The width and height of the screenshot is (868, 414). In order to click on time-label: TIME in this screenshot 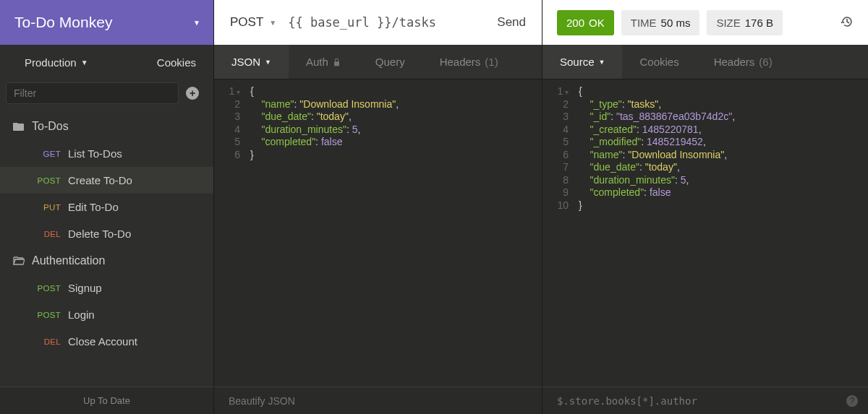, I will do `click(644, 23)`.